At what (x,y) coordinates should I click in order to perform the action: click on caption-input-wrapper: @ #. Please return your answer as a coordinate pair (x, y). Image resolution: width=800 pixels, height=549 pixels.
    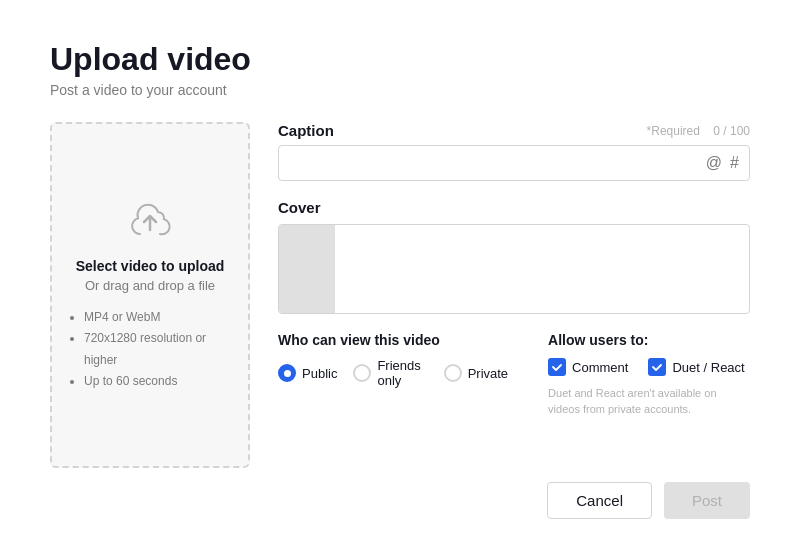
    Looking at the image, I should click on (514, 163).